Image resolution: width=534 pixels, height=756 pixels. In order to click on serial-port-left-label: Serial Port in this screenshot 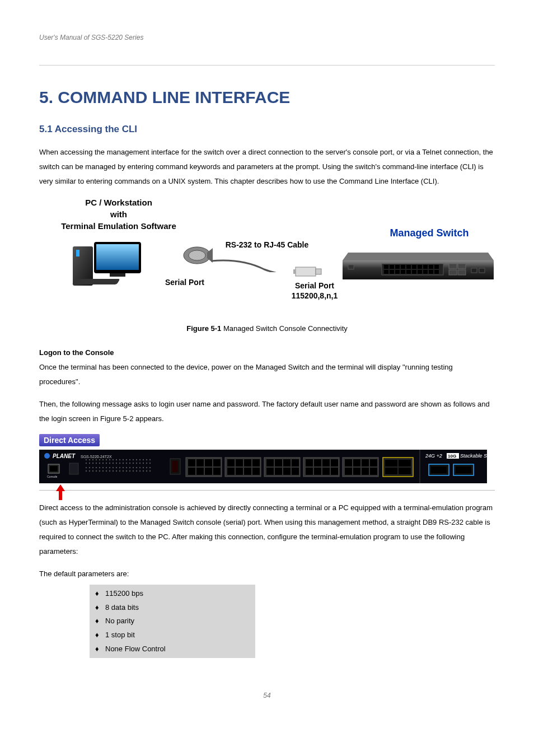, I will do `click(185, 282)`.